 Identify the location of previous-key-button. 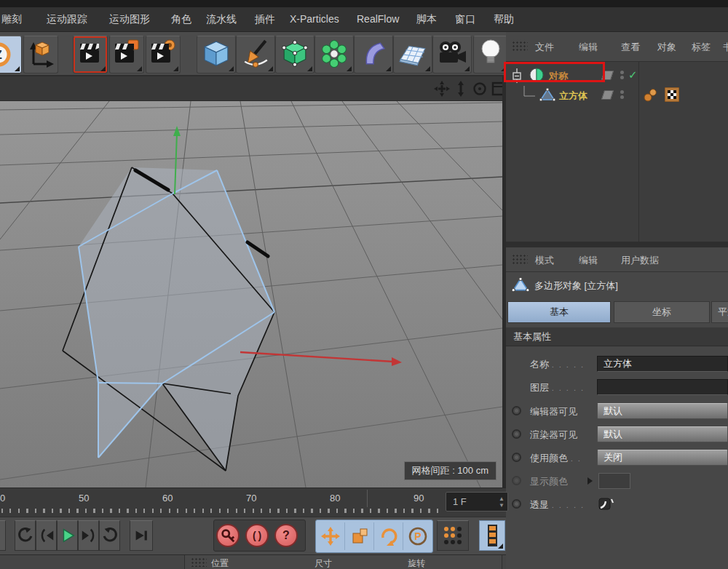
(47, 536).